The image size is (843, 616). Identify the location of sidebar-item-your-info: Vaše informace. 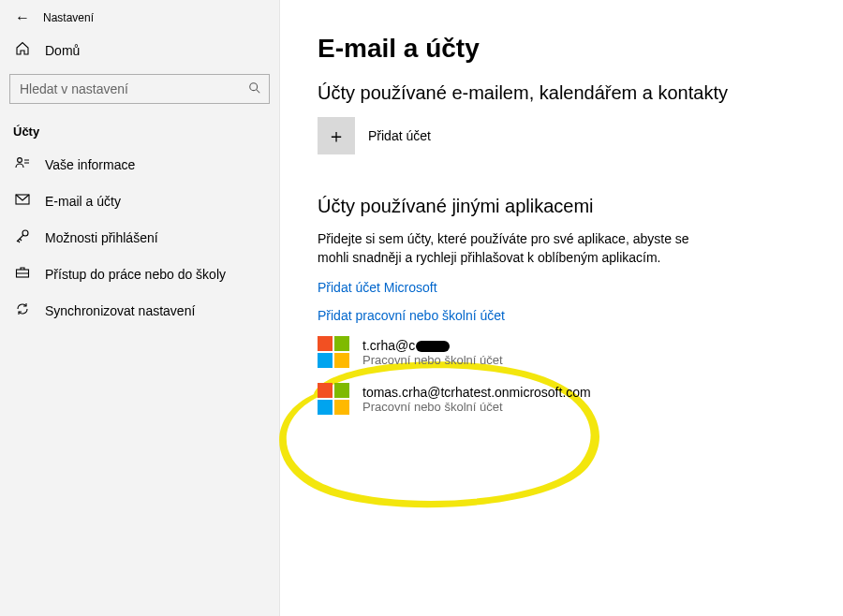
(140, 165).